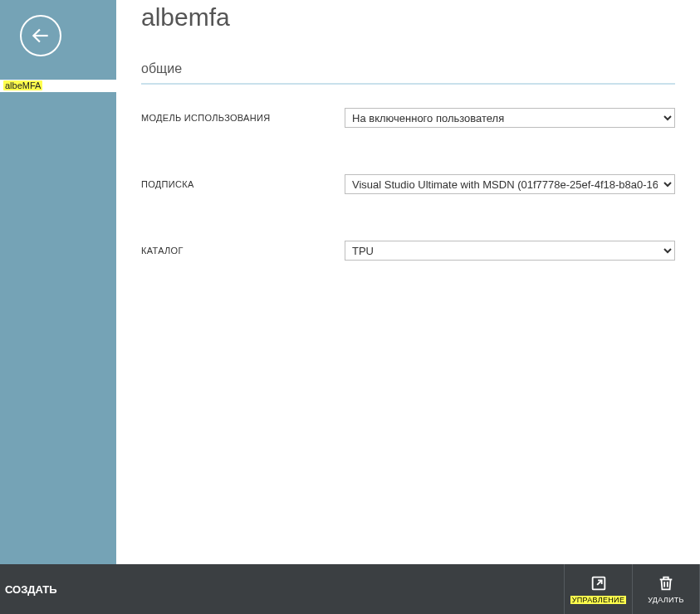  Describe the element at coordinates (666, 589) in the screenshot. I see `delete-button: УДАЛИТЬ` at that location.